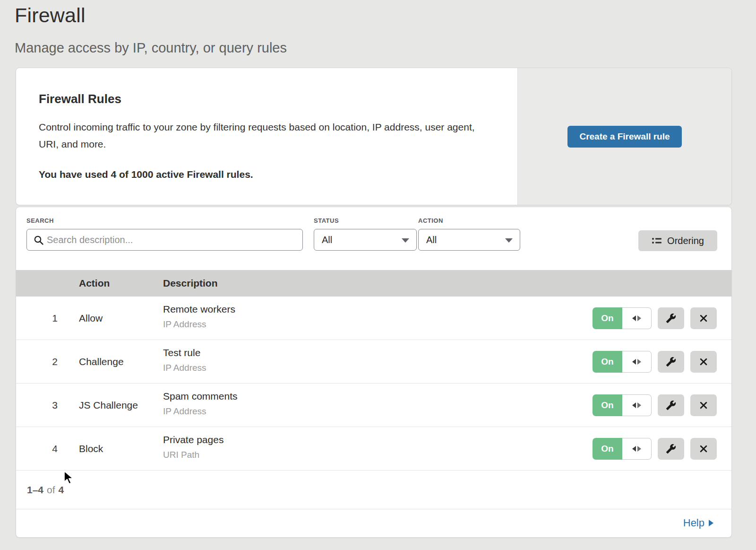 The height and width of the screenshot is (550, 756). I want to click on page-subtitle: Manage access by IP, country, or query r…, so click(151, 48).